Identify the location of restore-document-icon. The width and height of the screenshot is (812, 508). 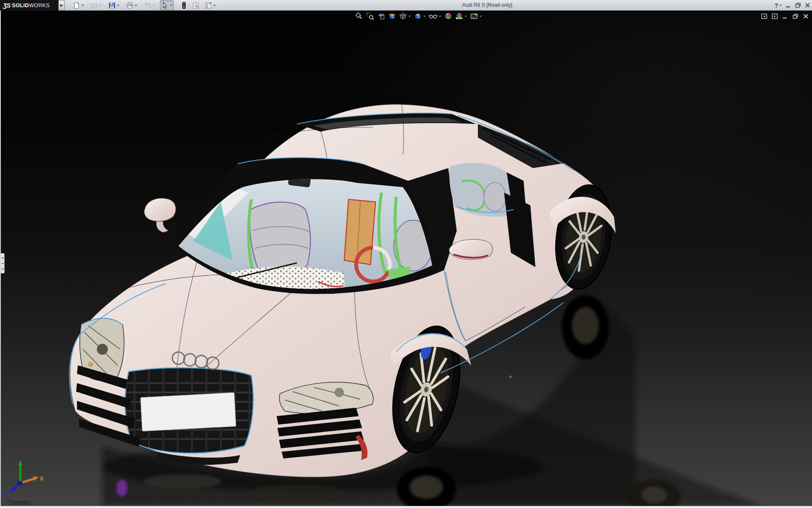
(796, 16).